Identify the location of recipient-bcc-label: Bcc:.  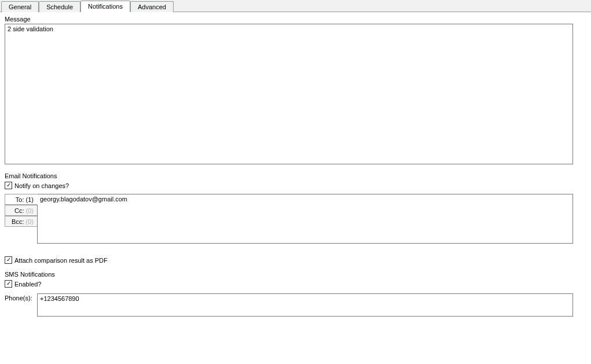
(17, 222).